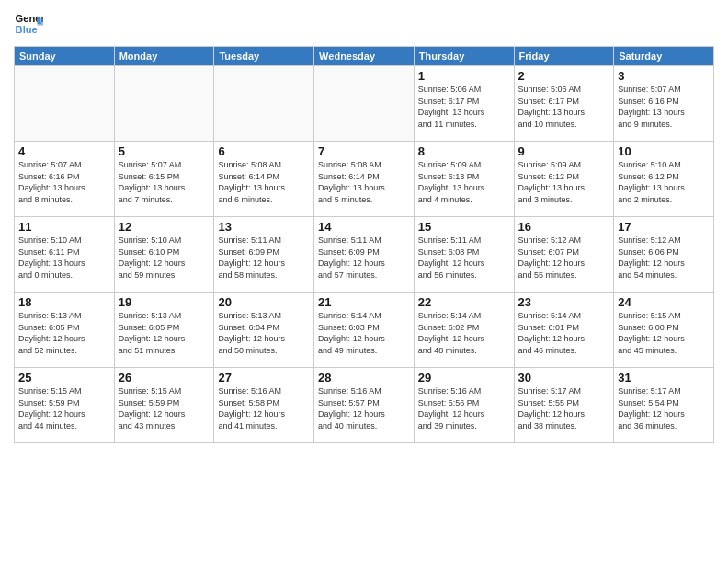 The width and height of the screenshot is (728, 563). Describe the element at coordinates (564, 302) in the screenshot. I see `day-number: 23` at that location.